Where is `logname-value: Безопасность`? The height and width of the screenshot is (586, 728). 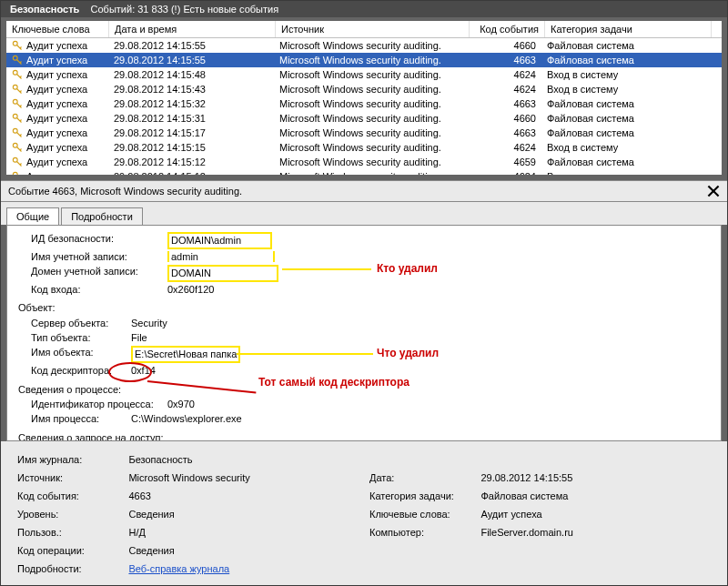 logname-value: Безопасность is located at coordinates (420, 460).